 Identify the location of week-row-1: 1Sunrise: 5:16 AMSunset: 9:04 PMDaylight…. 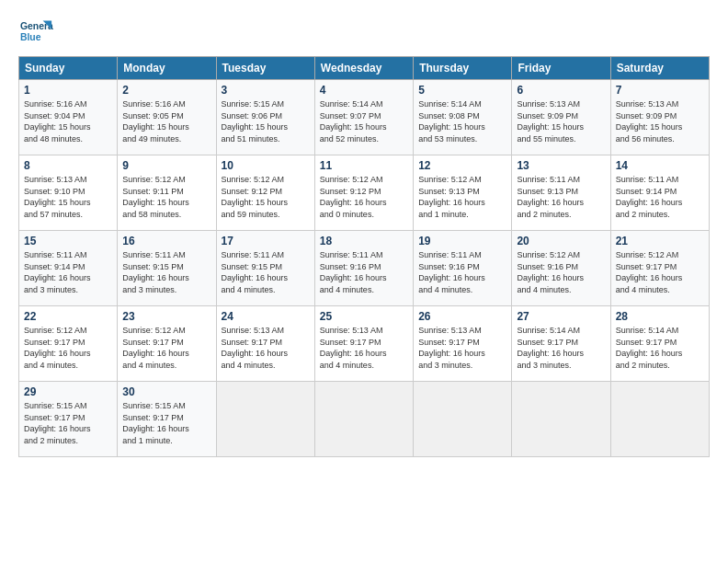
(364, 118).